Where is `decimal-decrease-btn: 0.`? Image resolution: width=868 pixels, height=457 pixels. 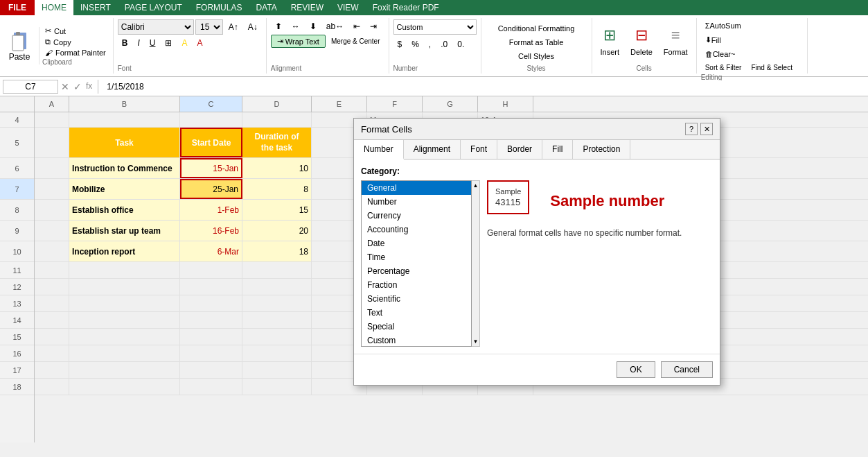 decimal-decrease-btn: 0. is located at coordinates (461, 44).